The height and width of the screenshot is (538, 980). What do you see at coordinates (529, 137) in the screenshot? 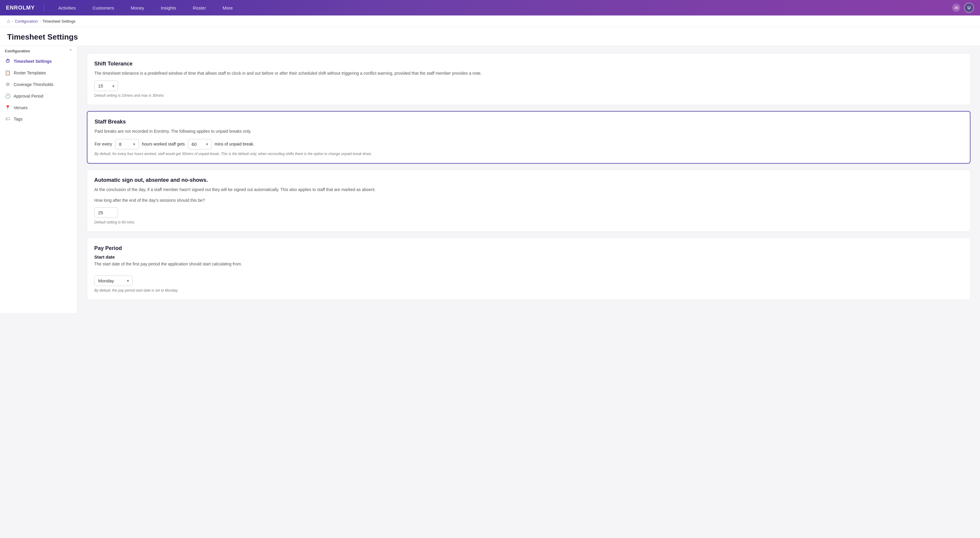
I see `staff-breaks-section: Staff Breaks Paid breaks are not recorde…` at bounding box center [529, 137].